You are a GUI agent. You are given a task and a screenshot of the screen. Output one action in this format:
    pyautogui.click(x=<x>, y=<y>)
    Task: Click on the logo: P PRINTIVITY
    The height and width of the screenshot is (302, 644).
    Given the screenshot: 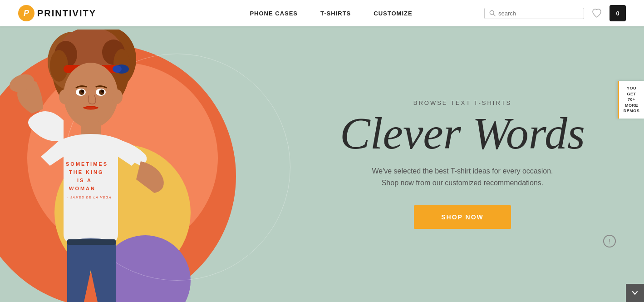 What is the action you would take?
    pyautogui.click(x=57, y=13)
    